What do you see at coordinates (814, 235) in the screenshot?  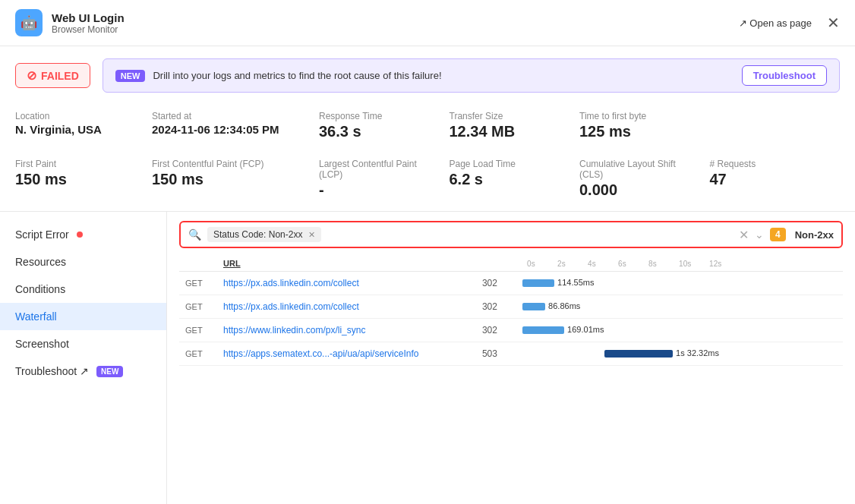 I see `filter-count-label: Non-2xx` at bounding box center [814, 235].